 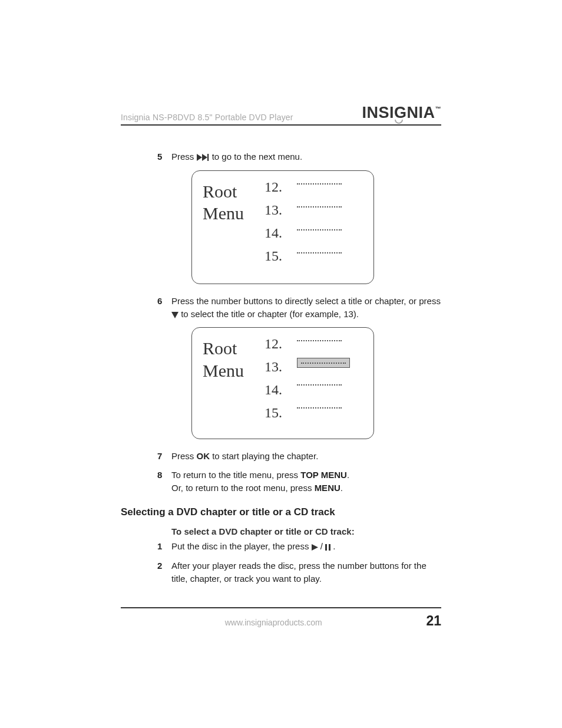 What do you see at coordinates (306, 456) in the screenshot?
I see `step-text: Press OK to start playing the chapter.` at bounding box center [306, 456].